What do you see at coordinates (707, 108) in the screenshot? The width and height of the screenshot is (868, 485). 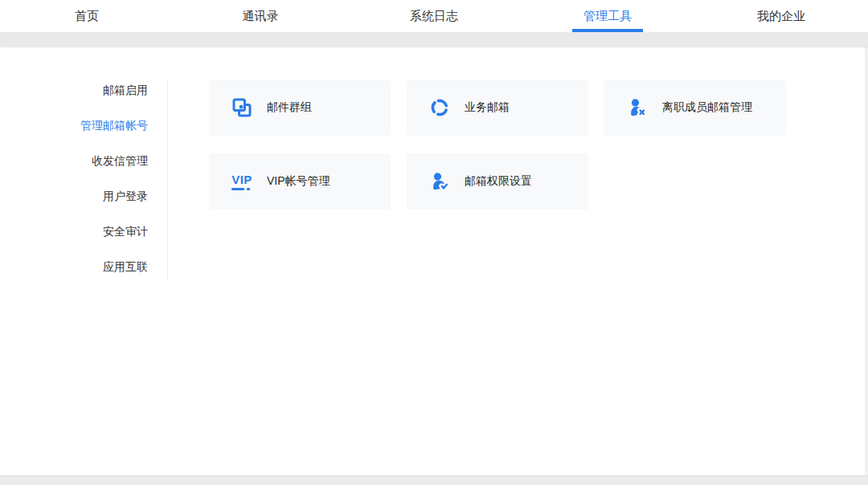 I see `card-label: 离职成员邮箱管理` at bounding box center [707, 108].